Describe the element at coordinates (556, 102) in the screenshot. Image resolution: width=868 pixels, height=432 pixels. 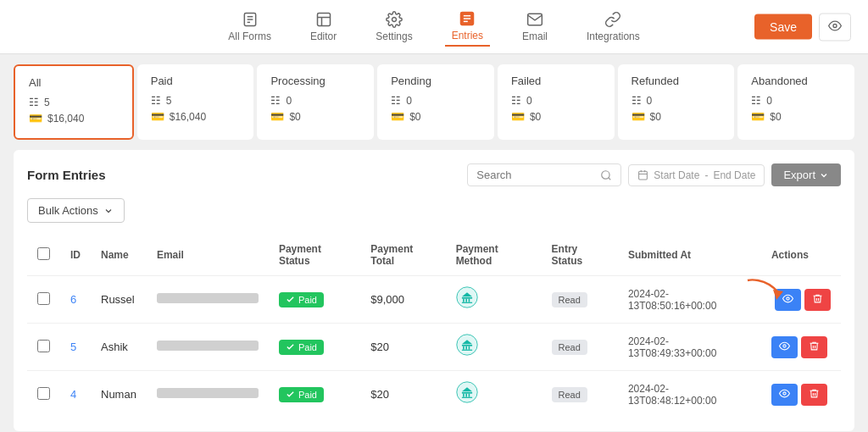
I see `status-card-failed: Failed ☷ 0 💳 $0` at that location.